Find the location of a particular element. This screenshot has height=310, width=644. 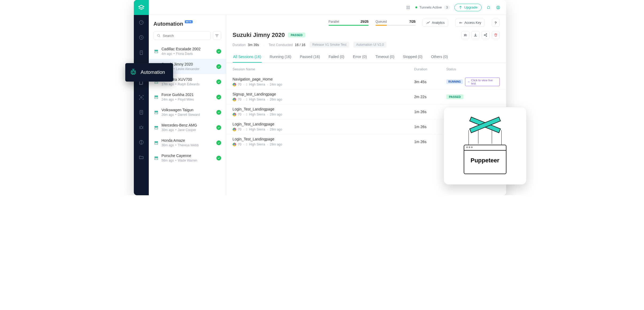

session-meta: 70 · High Sierra ·28m ago is located at coordinates (323, 144).